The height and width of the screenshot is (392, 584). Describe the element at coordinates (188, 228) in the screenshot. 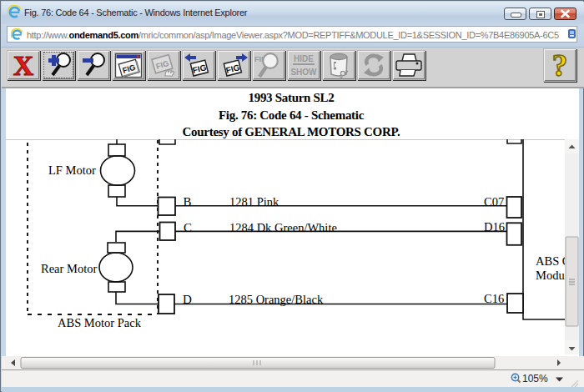

I see `svg-text: C` at that location.